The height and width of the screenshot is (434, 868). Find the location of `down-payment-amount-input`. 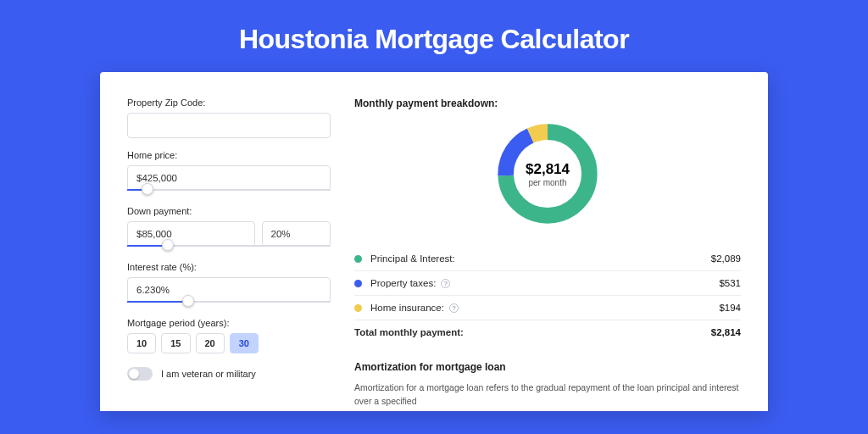

down-payment-amount-input is located at coordinates (192, 234).